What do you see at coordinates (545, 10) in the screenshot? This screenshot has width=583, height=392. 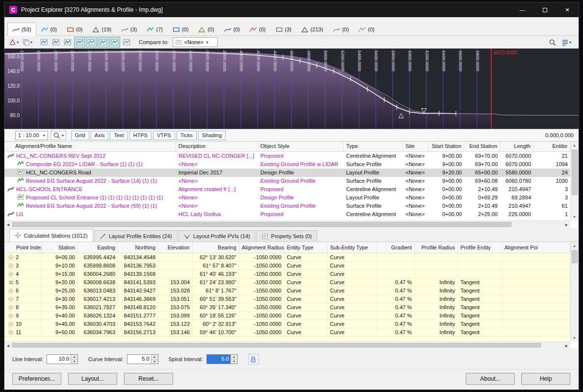 I see `maximize-button` at bounding box center [545, 10].